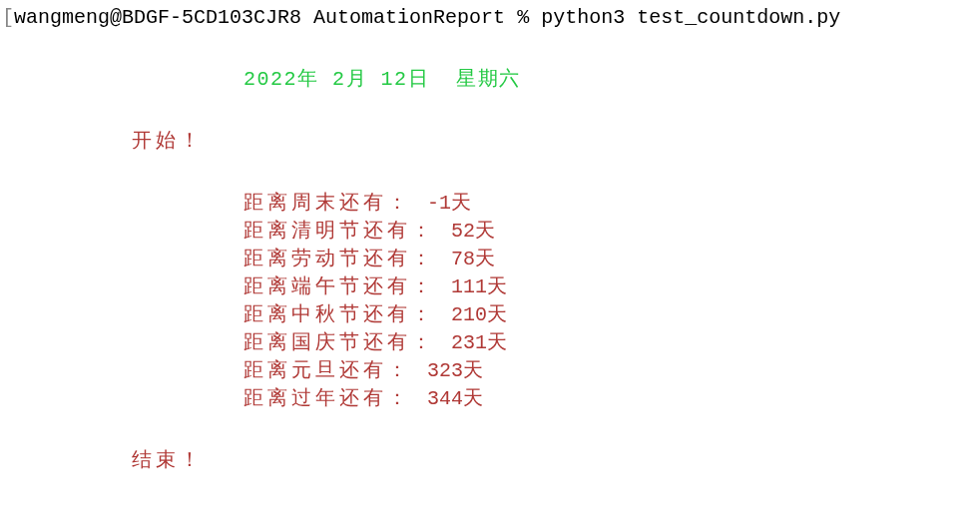  What do you see at coordinates (469, 287) in the screenshot?
I see `countdown-days: 111` at bounding box center [469, 287].